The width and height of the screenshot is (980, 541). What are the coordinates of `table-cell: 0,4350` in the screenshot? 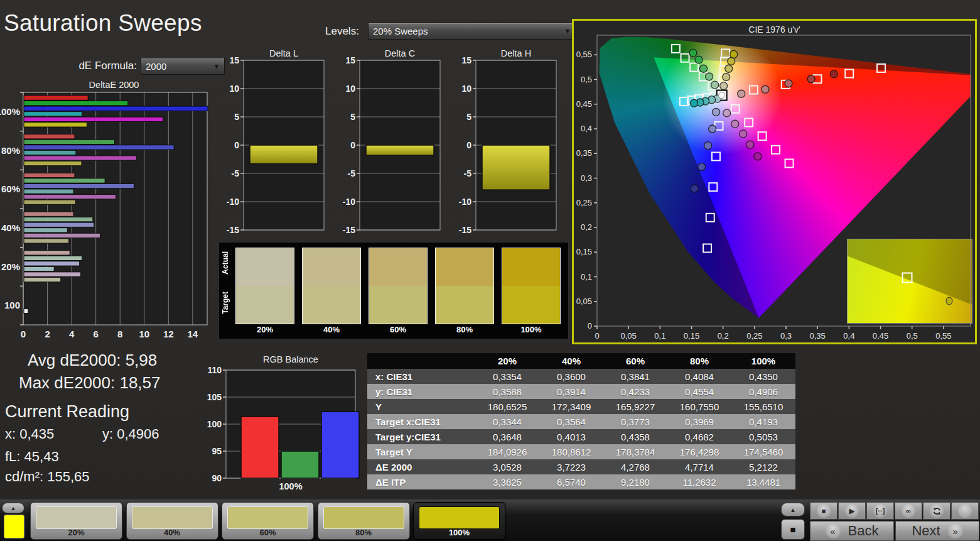 It's located at (763, 376).